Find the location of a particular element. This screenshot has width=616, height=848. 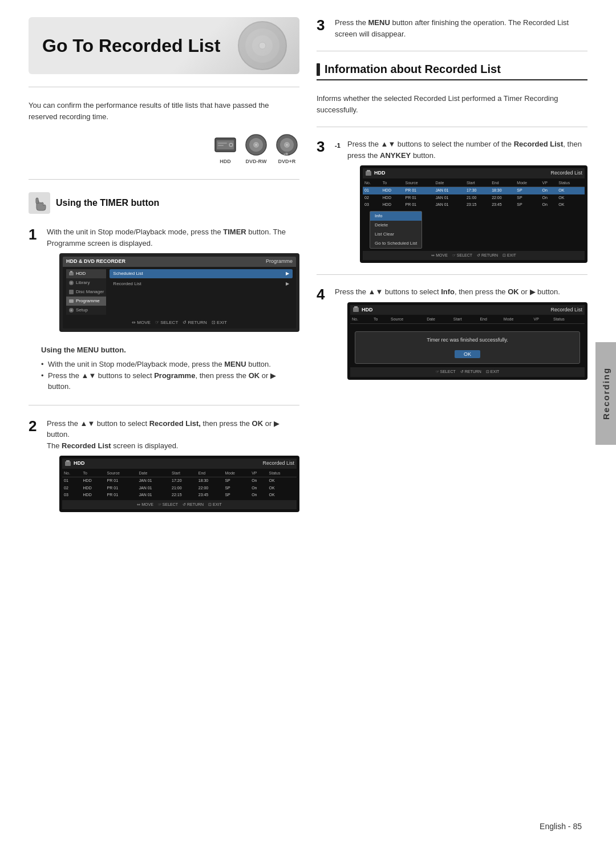

popup-message: Timer rec was finished successfully. is located at coordinates (468, 340).